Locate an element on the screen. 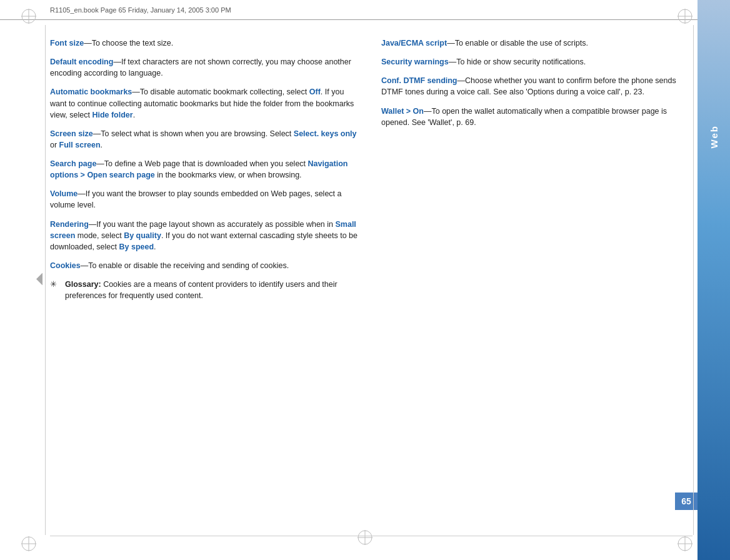 This screenshot has height=560, width=730. body-search-page-2: in the bookmarks view, or when browsing. is located at coordinates (229, 175).